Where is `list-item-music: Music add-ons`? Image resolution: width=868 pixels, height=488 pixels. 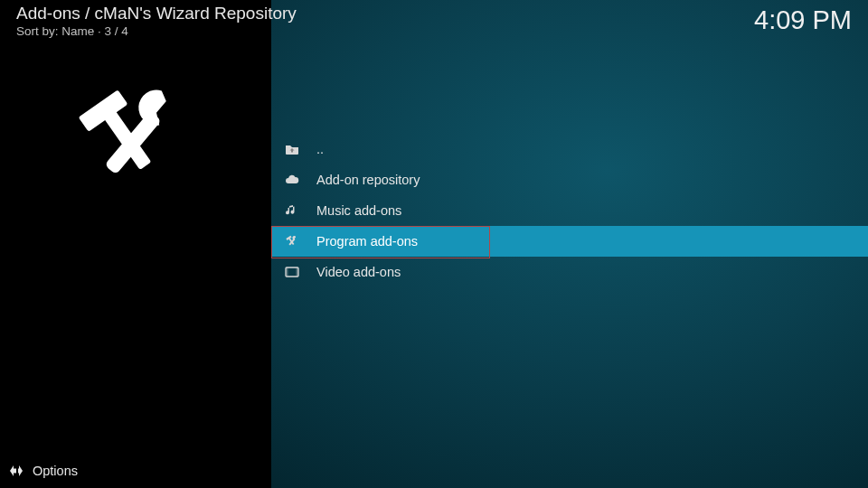 list-item-music: Music add-ons is located at coordinates (570, 211).